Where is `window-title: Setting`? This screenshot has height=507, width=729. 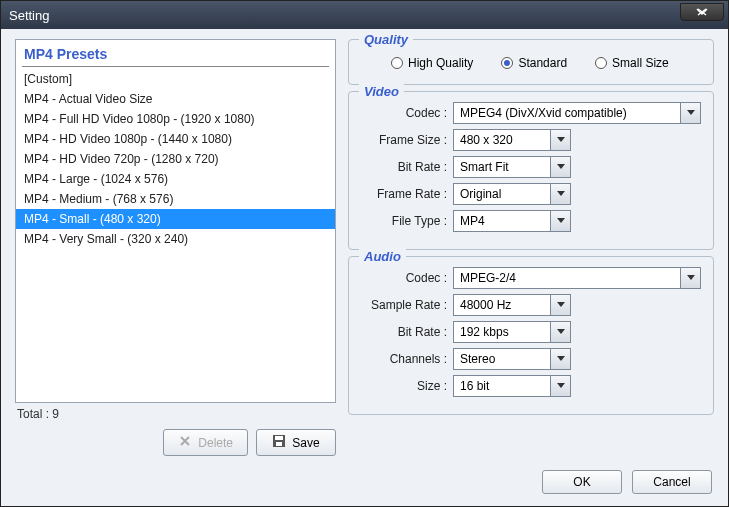 window-title: Setting is located at coordinates (29, 16).